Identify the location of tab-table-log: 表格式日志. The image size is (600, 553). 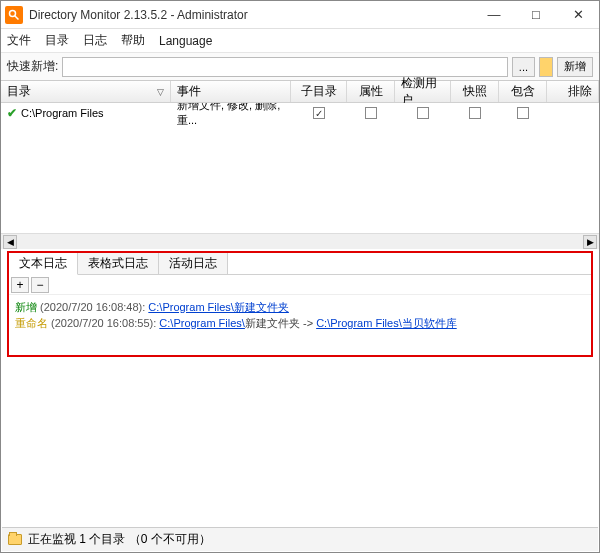
(118, 264).